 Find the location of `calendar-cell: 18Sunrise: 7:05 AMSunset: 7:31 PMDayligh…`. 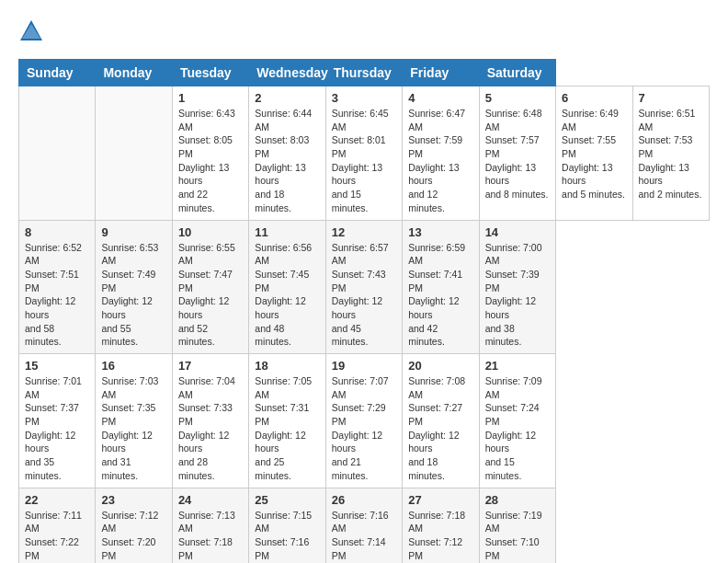

calendar-cell: 18Sunrise: 7:05 AMSunset: 7:31 PMDayligh… is located at coordinates (287, 421).